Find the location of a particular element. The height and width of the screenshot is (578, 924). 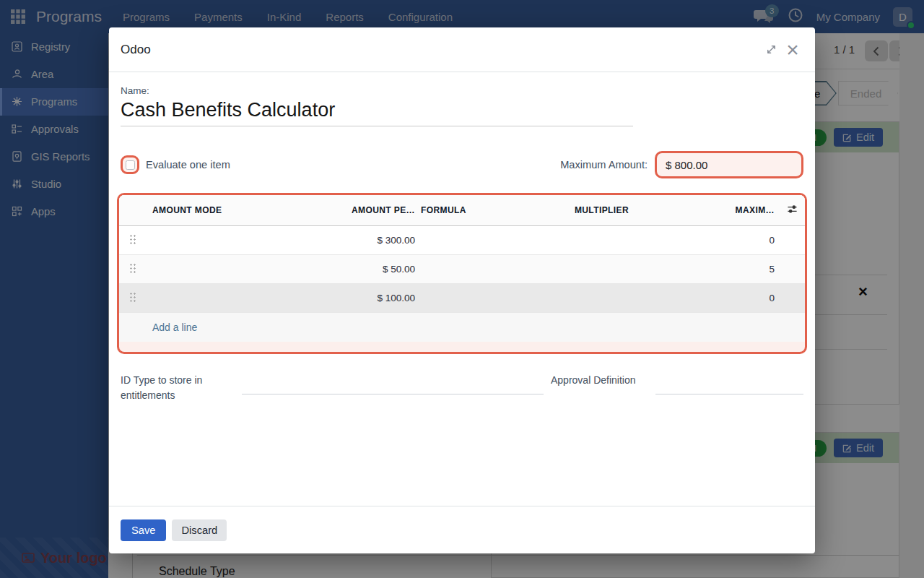

evaluate-one-item-label: Evaluate one item is located at coordinates (188, 165).